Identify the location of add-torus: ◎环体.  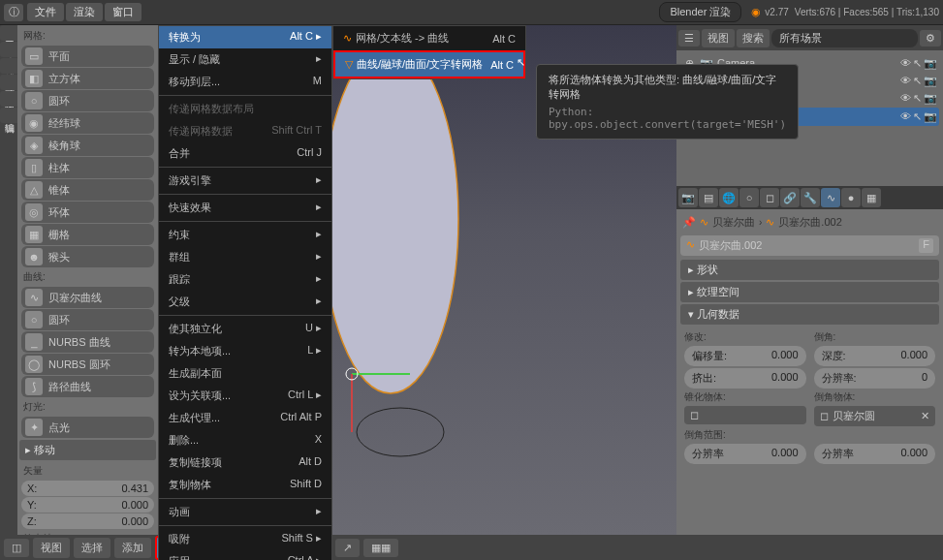
(87, 212).